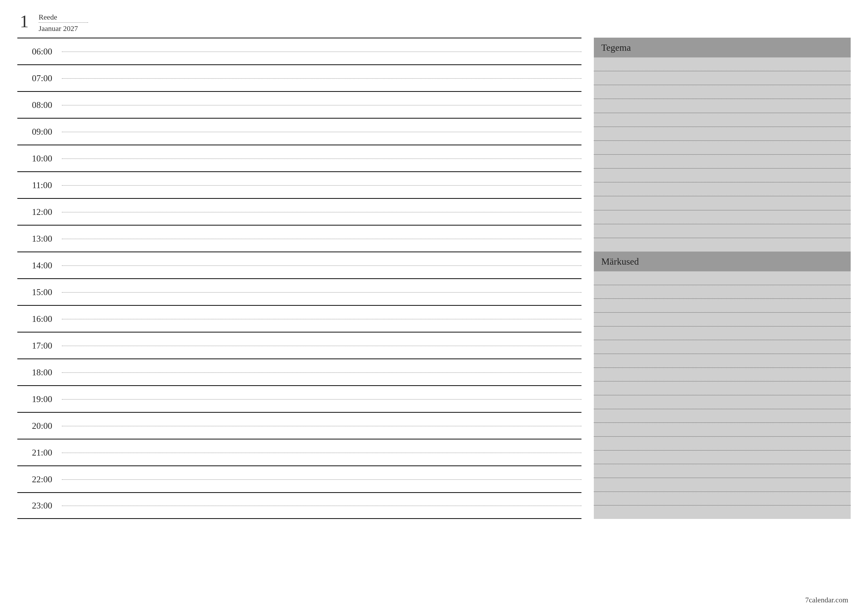  Describe the element at coordinates (299, 319) in the screenshot. I see `hour-row: 16:00` at that location.